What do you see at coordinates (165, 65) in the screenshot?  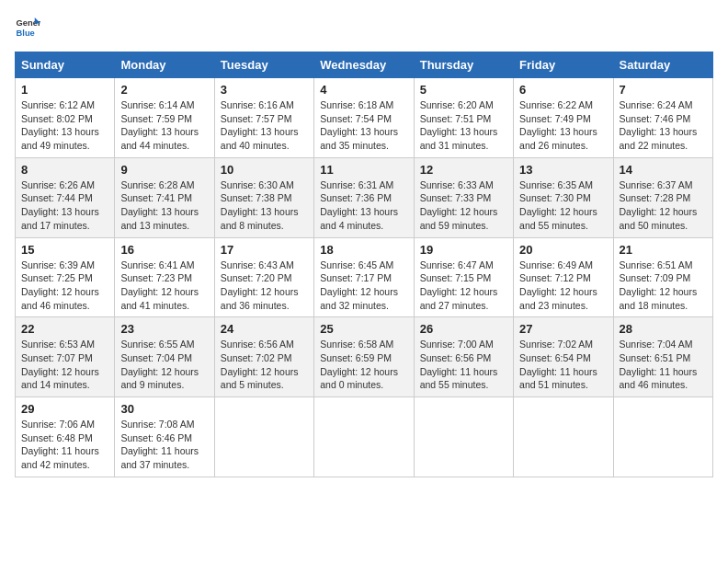 I see `weekday-header: Monday` at bounding box center [165, 65].